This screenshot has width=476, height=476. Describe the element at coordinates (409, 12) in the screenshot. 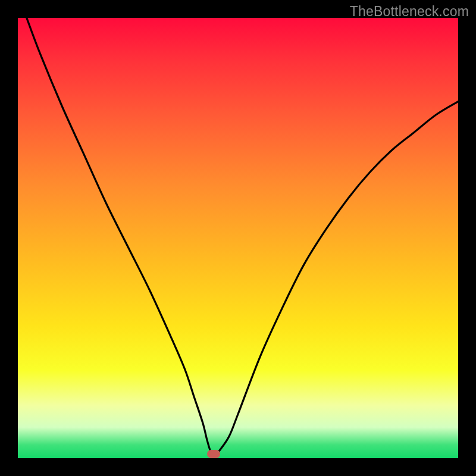

I see `watermark-text: TheBottleneck.com` at that location.